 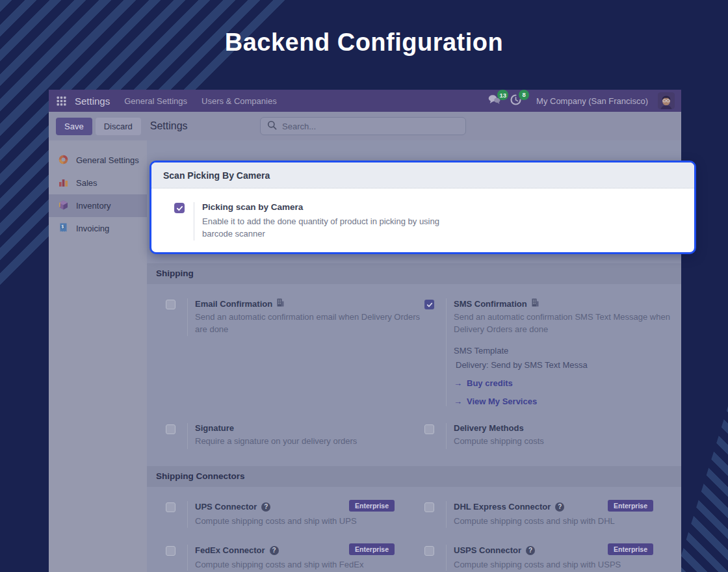 What do you see at coordinates (365, 126) in the screenshot?
I see `control-bar: Save Discard Settings Search...` at bounding box center [365, 126].